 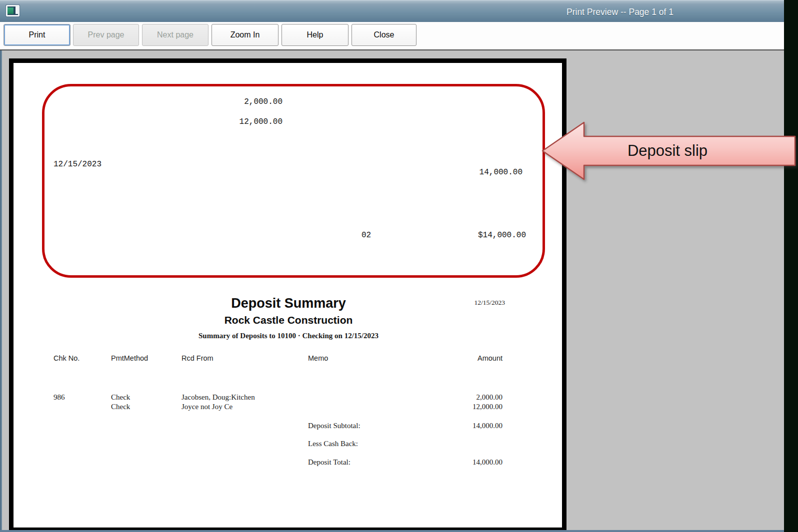 I want to click on window-icon-white-pane, so click(x=17, y=10).